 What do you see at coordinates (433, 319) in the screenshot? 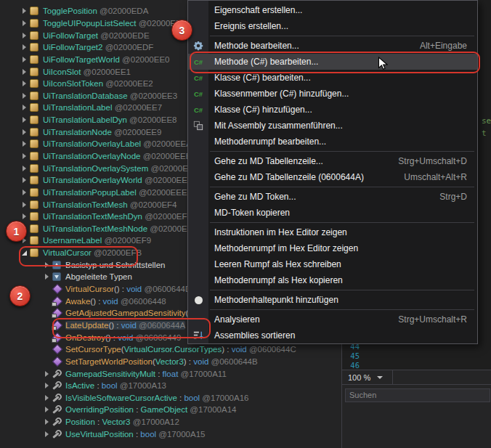
I see `menu-item-shortcut: Strg+Umschalt+R` at bounding box center [433, 319].